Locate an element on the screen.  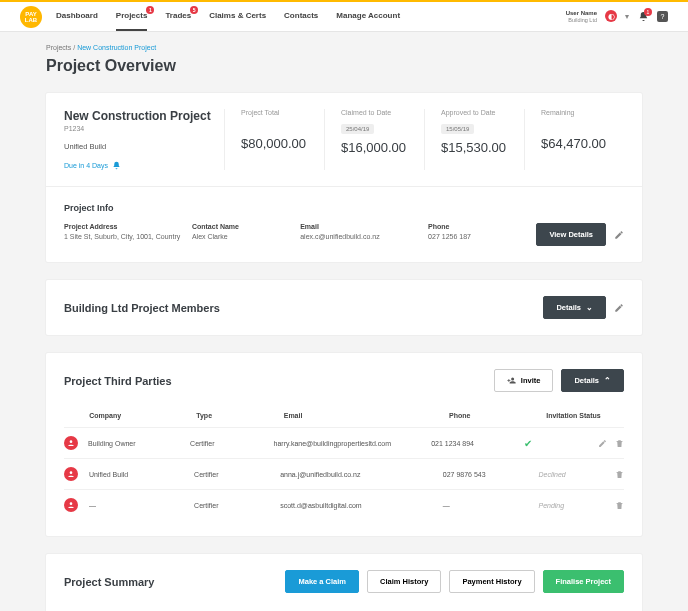
metric-approved-value: $15,530.00 is located at coordinates (474, 148).